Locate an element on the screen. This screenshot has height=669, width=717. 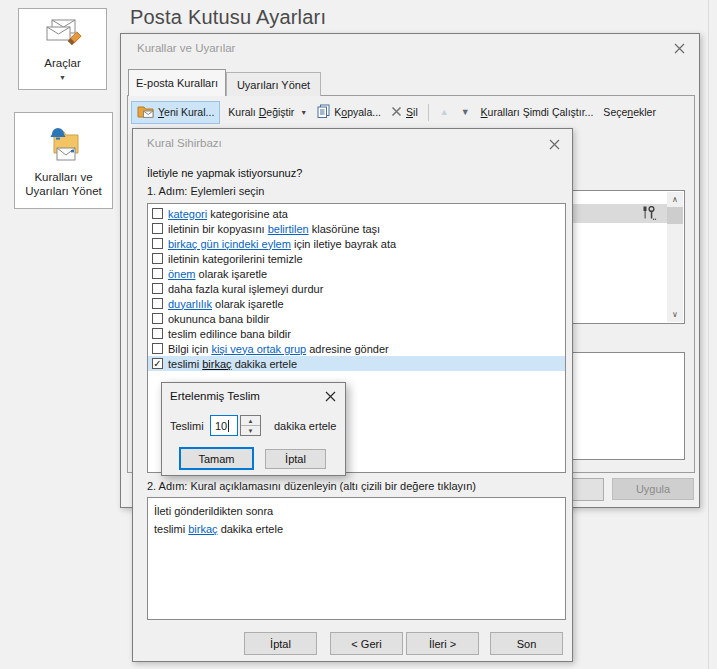
rule-text: iletinin kategorilerini temizle is located at coordinates (236, 259).